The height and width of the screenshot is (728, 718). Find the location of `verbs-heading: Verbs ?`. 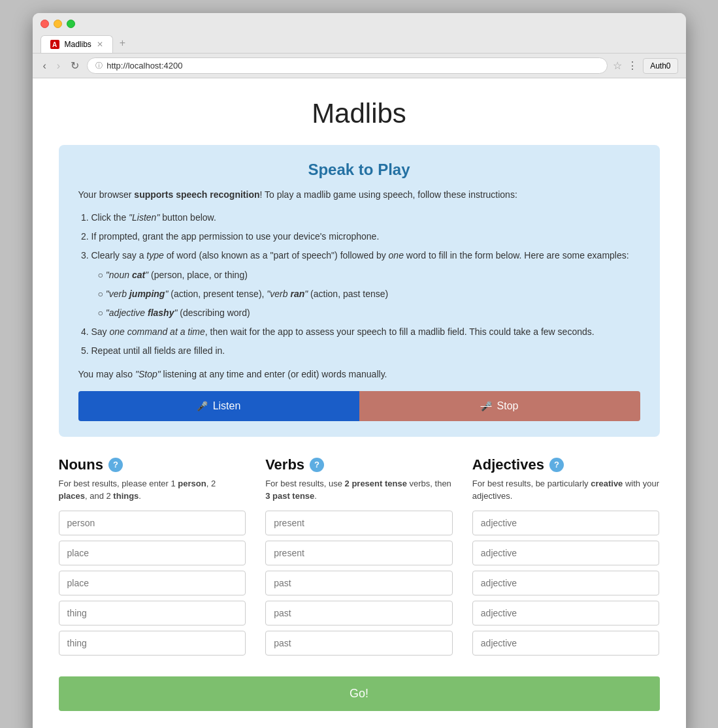

verbs-heading: Verbs ? is located at coordinates (359, 465).